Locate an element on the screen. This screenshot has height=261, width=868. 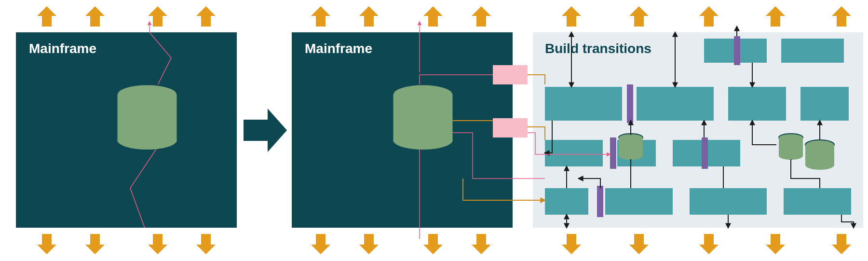
arrows-top-left is located at coordinates (126, 16).